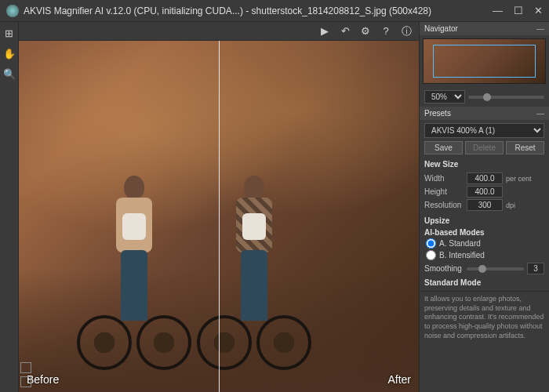 The height and width of the screenshot is (392, 549). What do you see at coordinates (485, 163) in the screenshot?
I see `newsize-header: New Size` at bounding box center [485, 163].